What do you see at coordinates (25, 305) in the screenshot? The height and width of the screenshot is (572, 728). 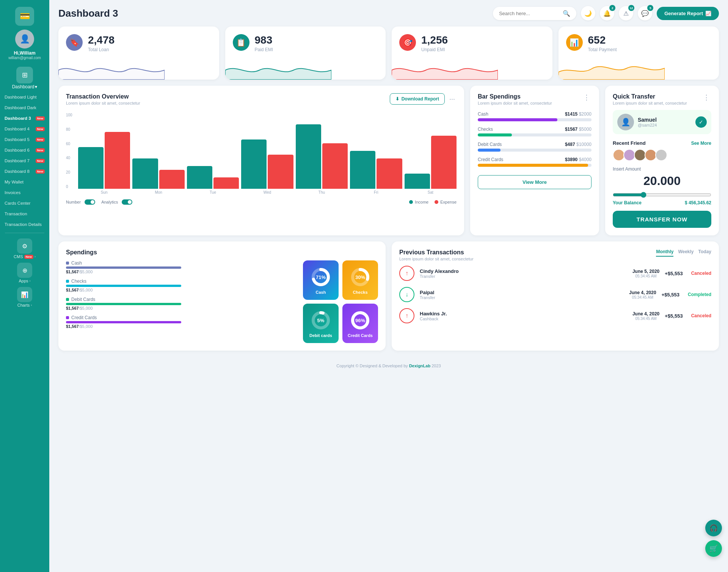 I see `charts-label: Charts ›` at bounding box center [25, 305].